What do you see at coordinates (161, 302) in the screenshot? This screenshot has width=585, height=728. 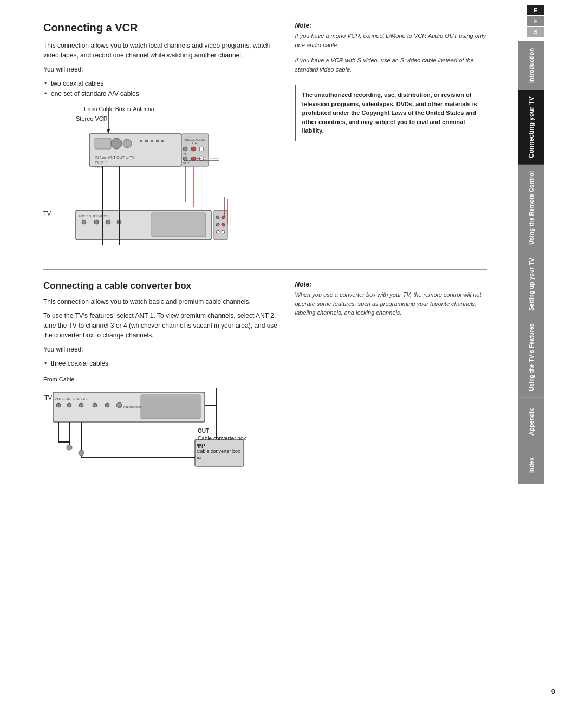 I see `cable-intro: This connection allows you to watch basi…` at bounding box center [161, 302].